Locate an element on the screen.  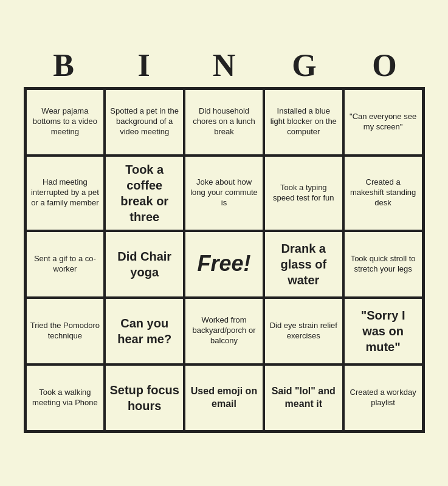
bingo-cell: Drank a glass of water is located at coordinates (304, 264).